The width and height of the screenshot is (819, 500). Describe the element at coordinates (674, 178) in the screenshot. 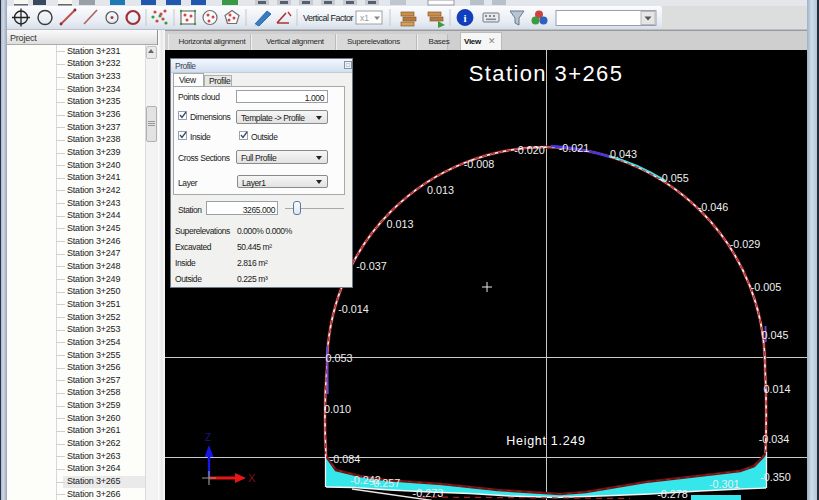

I see `svg-text: -0.055` at that location.